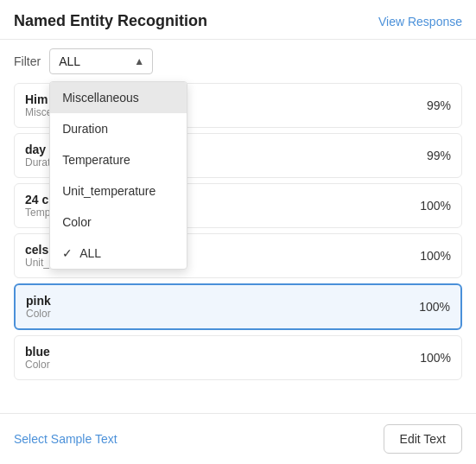 The width and height of the screenshot is (476, 464). What do you see at coordinates (118, 160) in the screenshot?
I see `dropdown-item-temperature: Temperature` at bounding box center [118, 160].